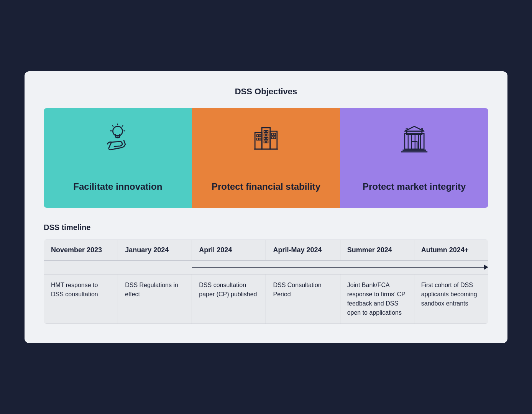  I want to click on objective-icon-area-orange, so click(266, 139).